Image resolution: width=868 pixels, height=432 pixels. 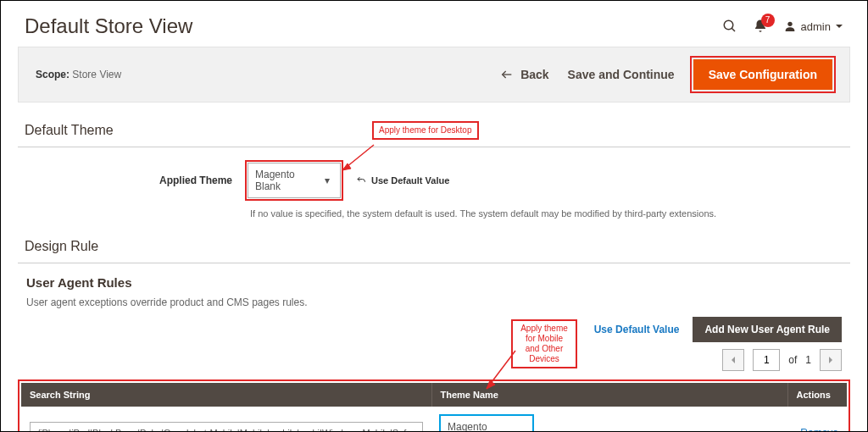 What do you see at coordinates (108, 26) in the screenshot?
I see `page-title: Default Store View` at bounding box center [108, 26].